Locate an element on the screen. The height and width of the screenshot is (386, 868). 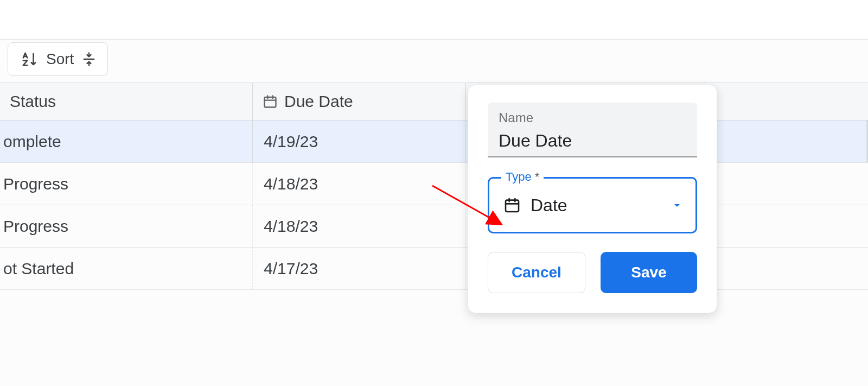
cancel-button: Cancel is located at coordinates (537, 273).